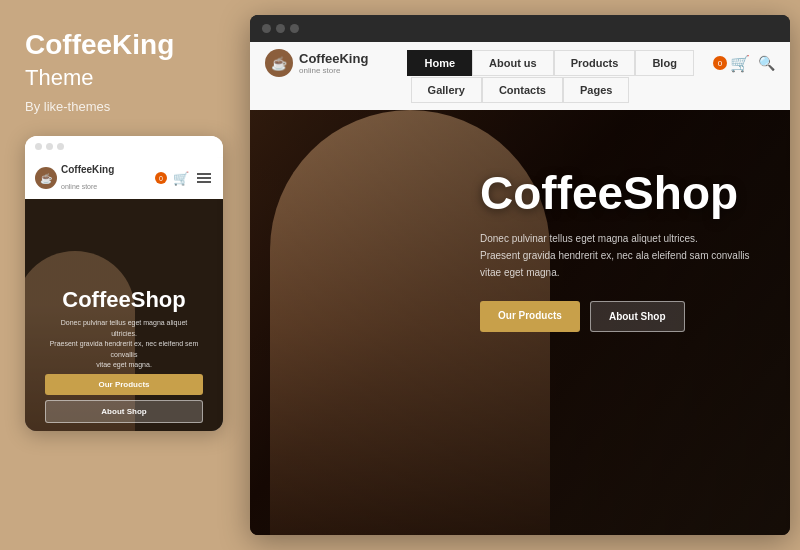  What do you see at coordinates (122, 106) in the screenshot?
I see `theme-by: By like-themes` at bounding box center [122, 106].